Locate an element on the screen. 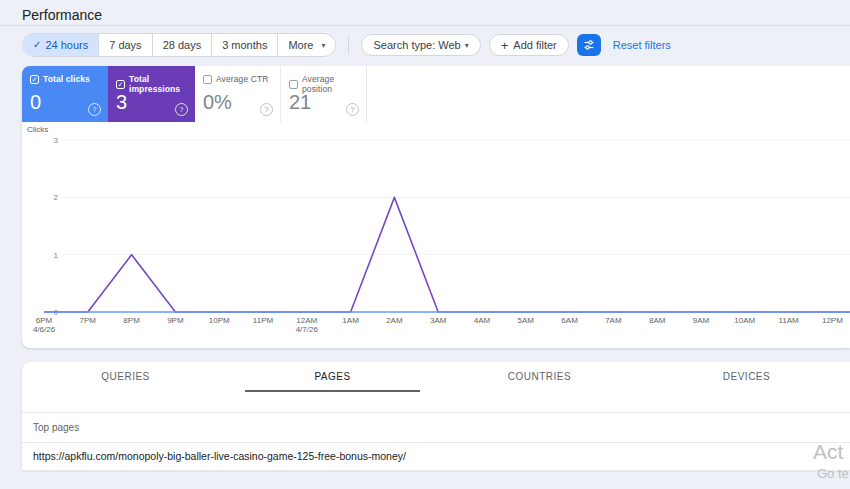 This screenshot has height=489, width=850. svg-text: 2AM is located at coordinates (394, 320).